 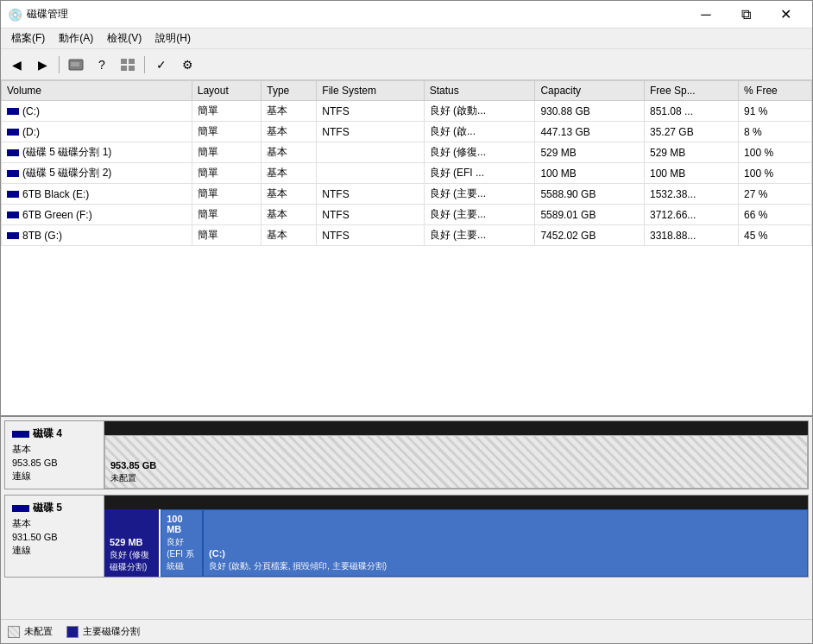 I want to click on segment-desc: 良好 (EFI 系統磁, so click(x=181, y=554).